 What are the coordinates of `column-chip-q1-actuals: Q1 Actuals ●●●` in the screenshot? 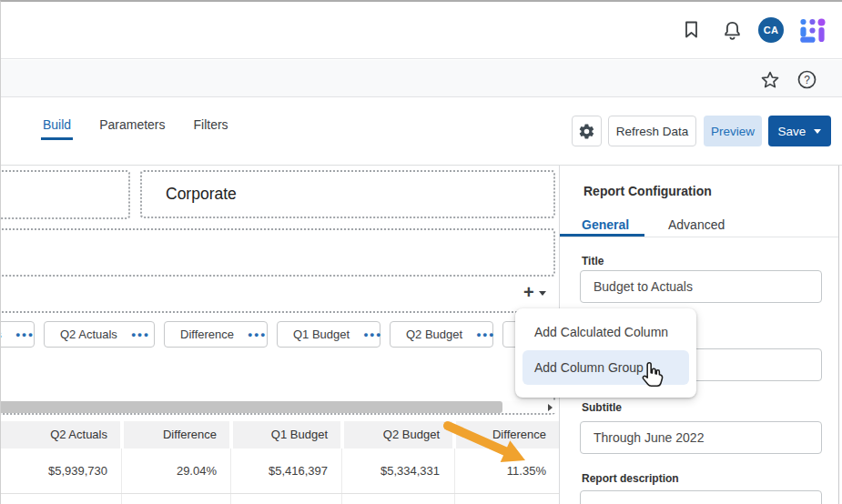 It's located at (17, 335).